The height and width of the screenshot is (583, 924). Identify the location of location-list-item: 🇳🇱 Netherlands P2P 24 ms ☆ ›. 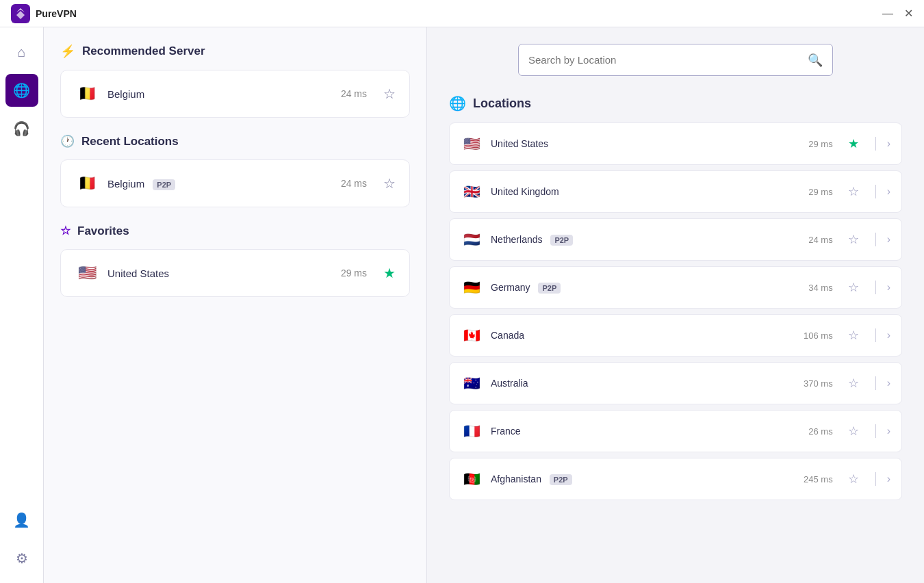
(676, 239).